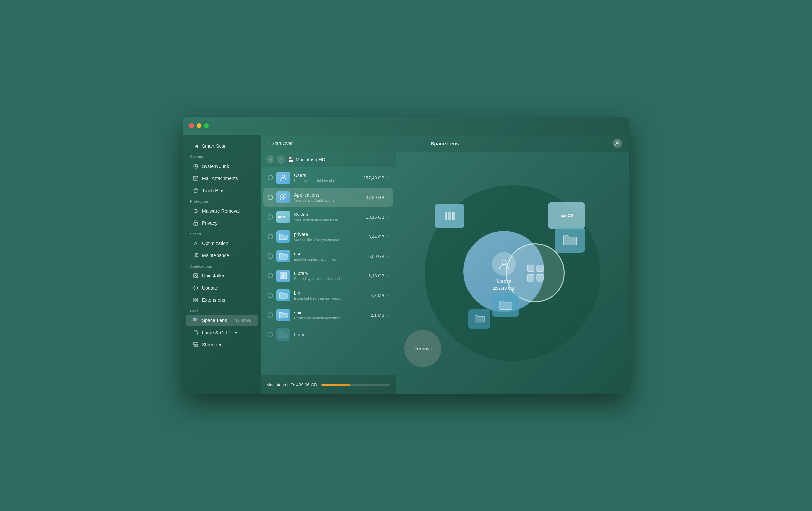 The height and width of the screenshot is (511, 812). Describe the element at coordinates (222, 276) in the screenshot. I see `sidebar-item-uninstaller: Uninstaller` at that location.